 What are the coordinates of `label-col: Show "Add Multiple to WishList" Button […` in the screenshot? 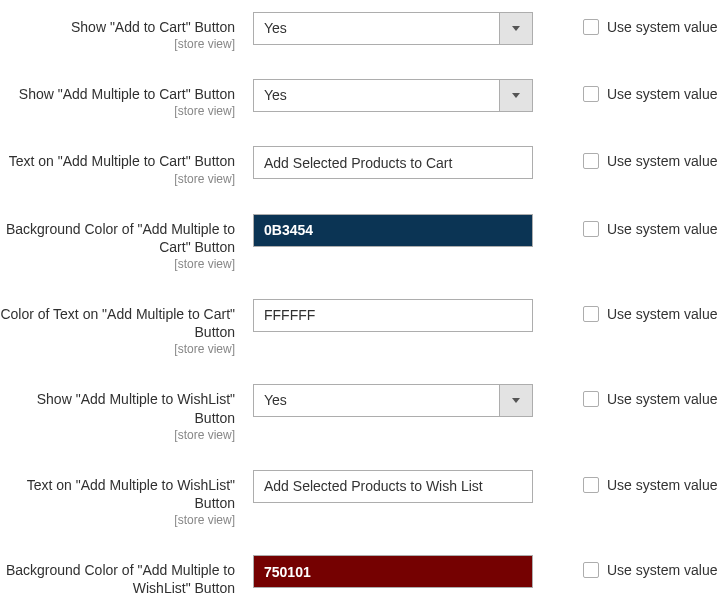 It's located at (126, 412).